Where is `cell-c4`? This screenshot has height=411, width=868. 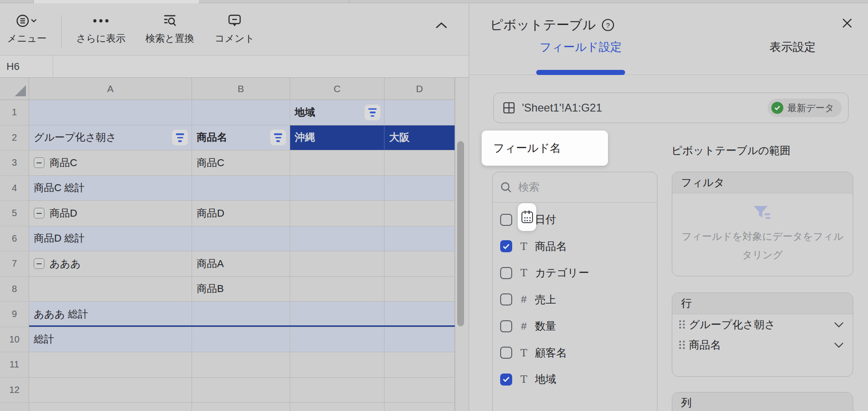 cell-c4 is located at coordinates (337, 189).